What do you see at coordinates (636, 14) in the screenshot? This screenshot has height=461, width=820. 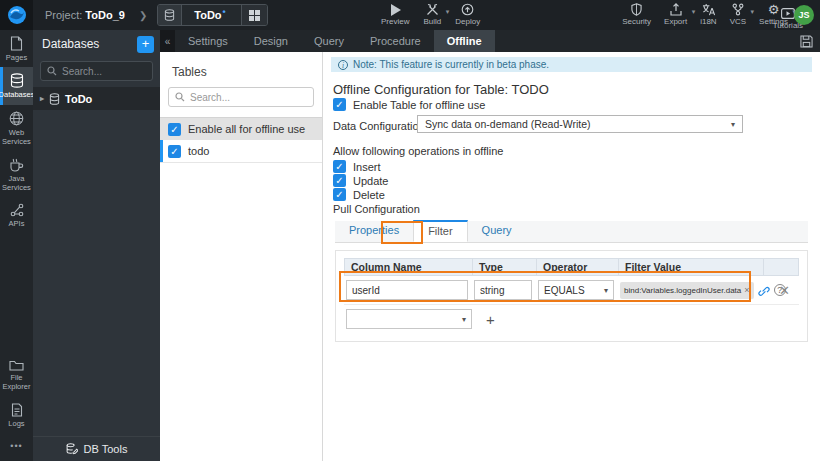 I see `security-button: Security` at bounding box center [636, 14].